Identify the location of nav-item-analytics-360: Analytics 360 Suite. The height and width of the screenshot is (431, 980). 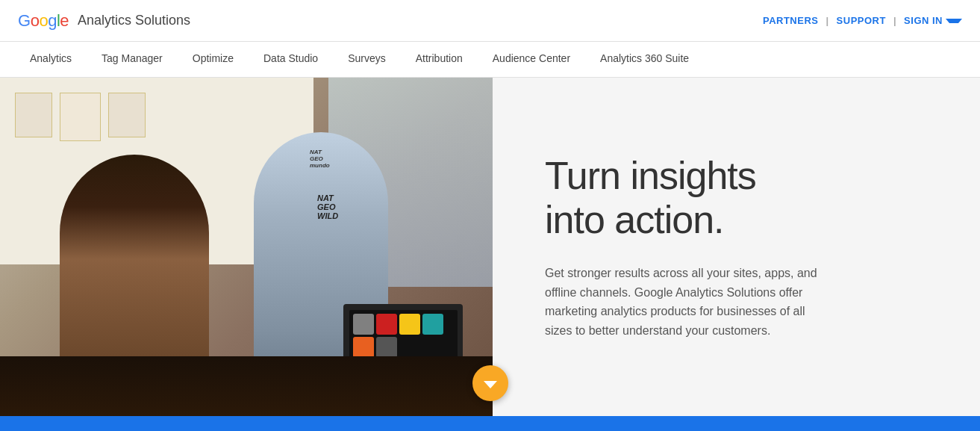
(645, 60).